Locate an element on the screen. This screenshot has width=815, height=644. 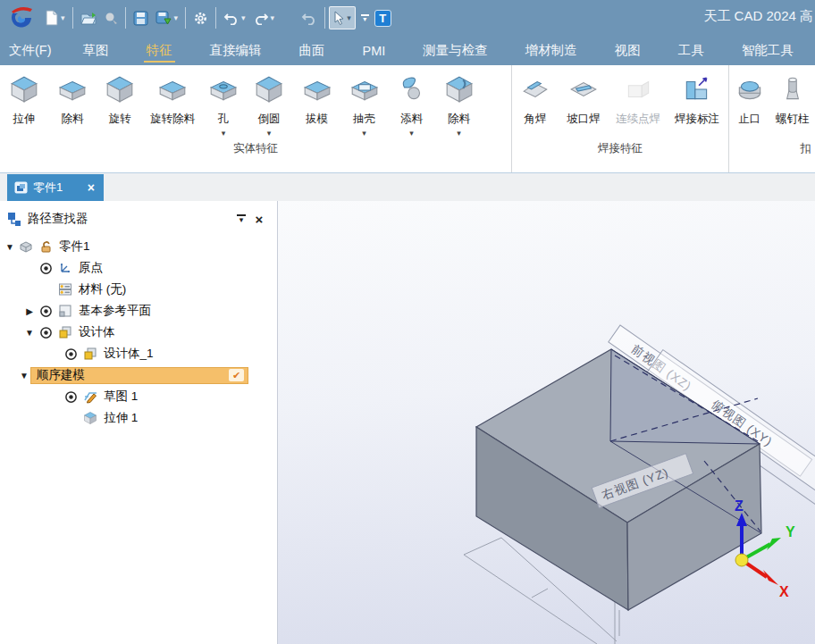
remove-material-tool: 除料 ▾ is located at coordinates (459, 104).